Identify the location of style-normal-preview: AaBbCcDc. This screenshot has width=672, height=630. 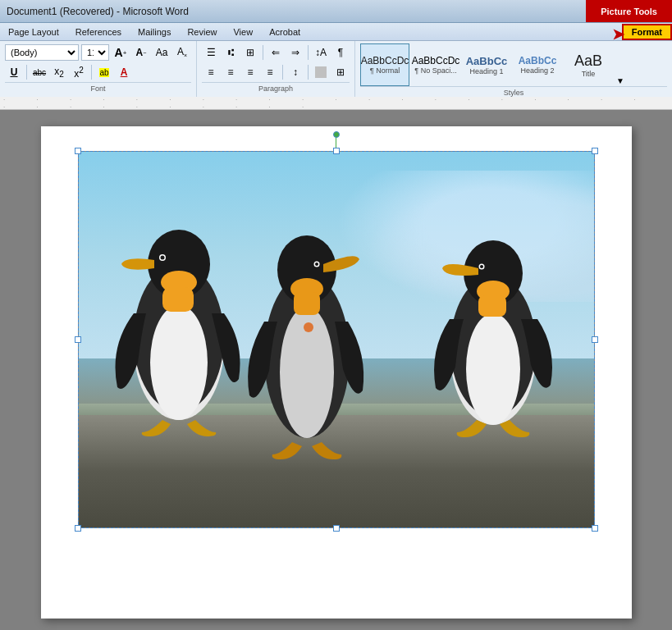
(386, 61).